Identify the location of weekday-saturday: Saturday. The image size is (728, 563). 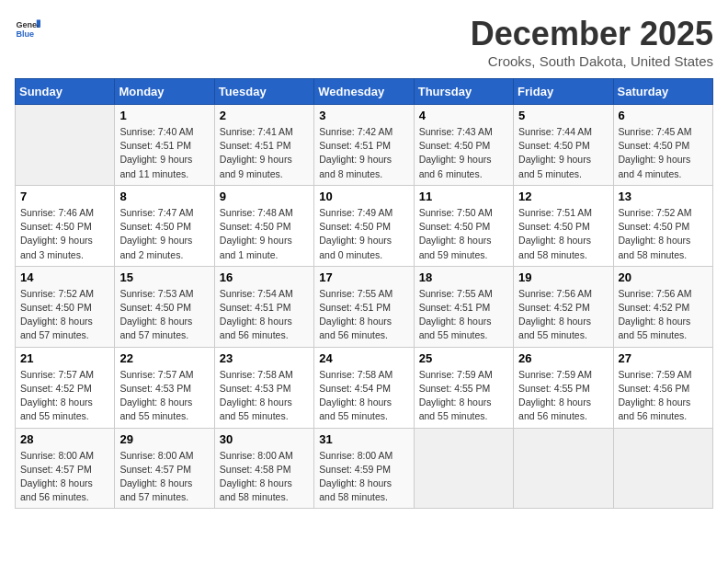
(663, 92).